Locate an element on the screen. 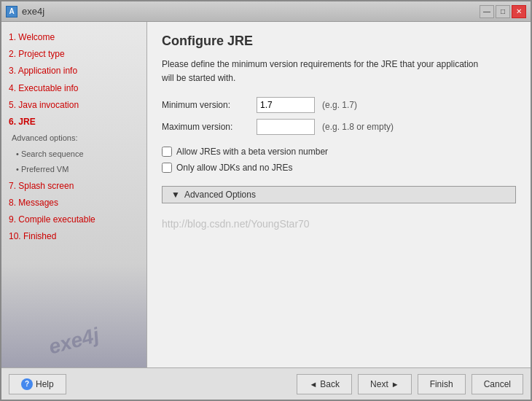  footer: ? Help ◄ Back Next ► Finish Cancel is located at coordinates (266, 384).